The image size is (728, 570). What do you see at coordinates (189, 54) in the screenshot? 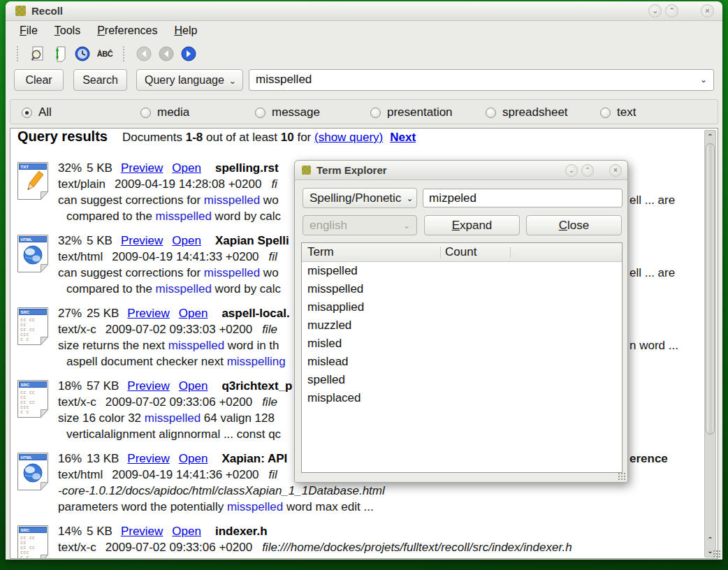
I see `forward-icon` at bounding box center [189, 54].